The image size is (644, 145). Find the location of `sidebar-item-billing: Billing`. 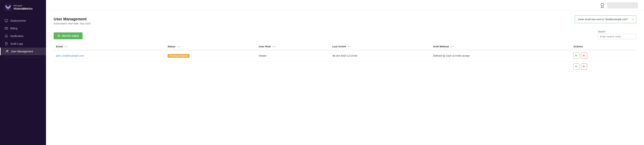

sidebar-item-billing: Billing is located at coordinates (23, 28).